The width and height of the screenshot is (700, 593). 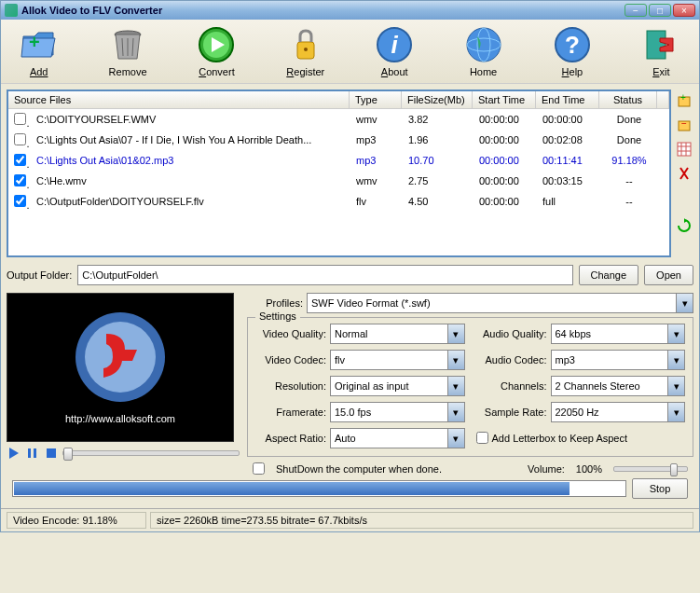 What do you see at coordinates (14, 453) in the screenshot?
I see `play-preview-button` at bounding box center [14, 453].